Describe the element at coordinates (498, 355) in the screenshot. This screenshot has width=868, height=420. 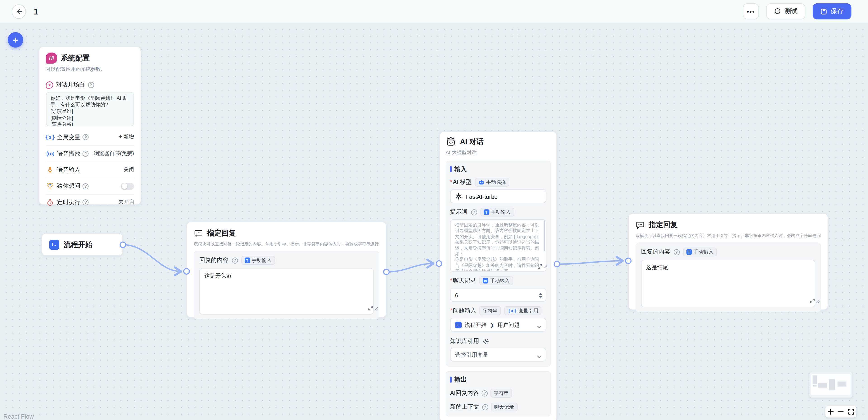
I see `kb-ref-select: 选择引用变量` at that location.